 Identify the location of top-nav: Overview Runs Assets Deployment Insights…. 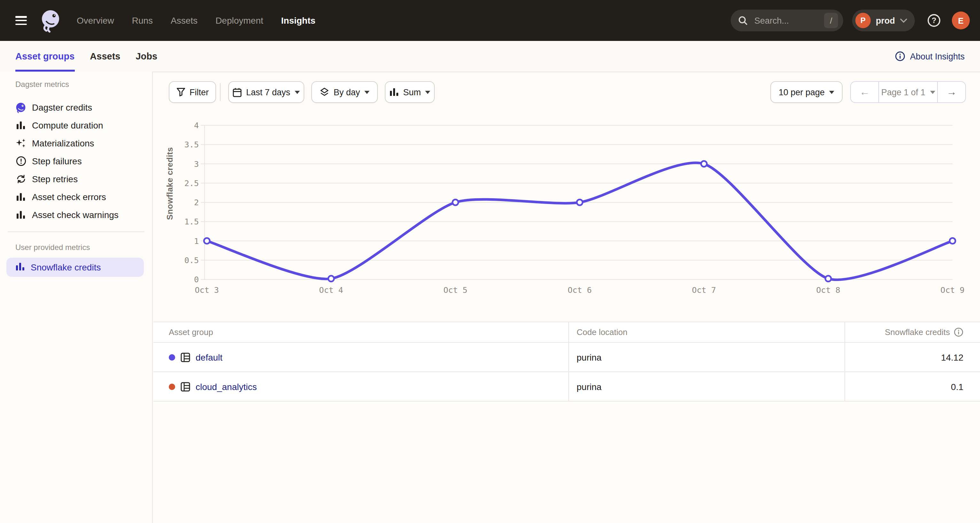
(490, 21).